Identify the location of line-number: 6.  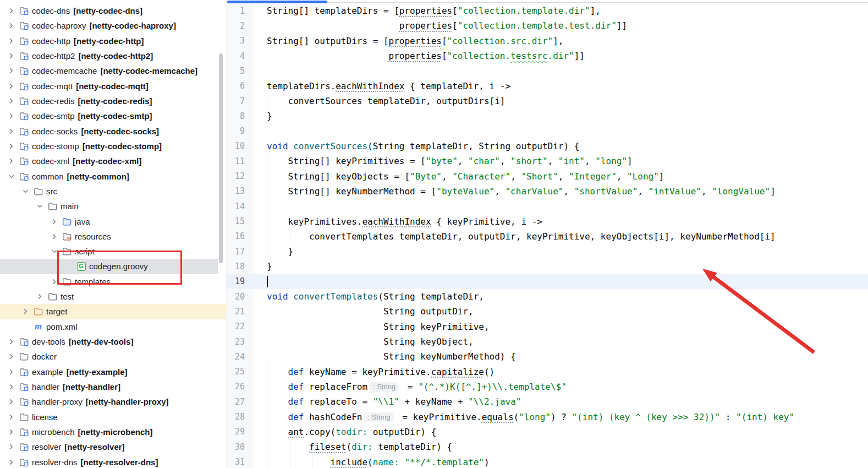
(240, 86).